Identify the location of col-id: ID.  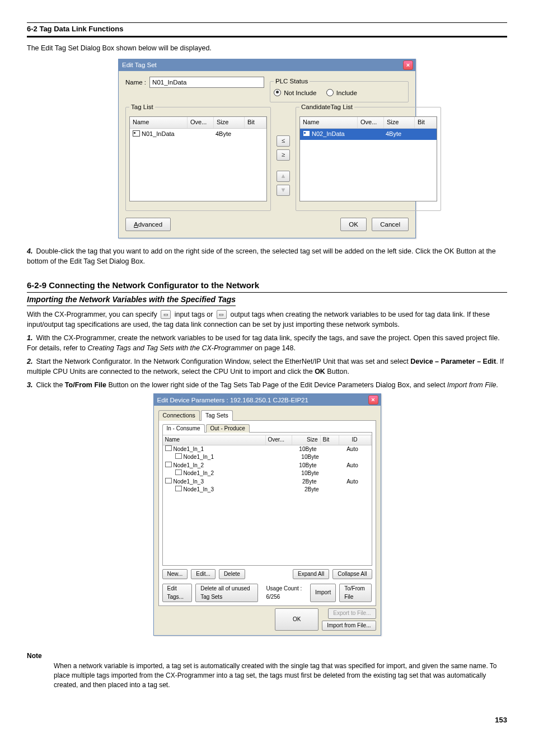
(355, 440).